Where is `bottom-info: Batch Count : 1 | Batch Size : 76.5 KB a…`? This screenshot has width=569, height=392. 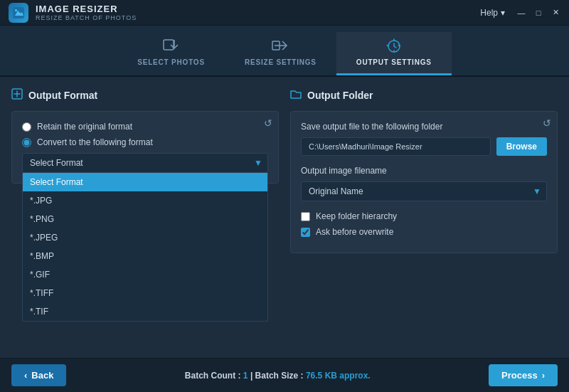 bottom-info: Batch Count : 1 | Batch Size : 76.5 KB a… is located at coordinates (277, 376).